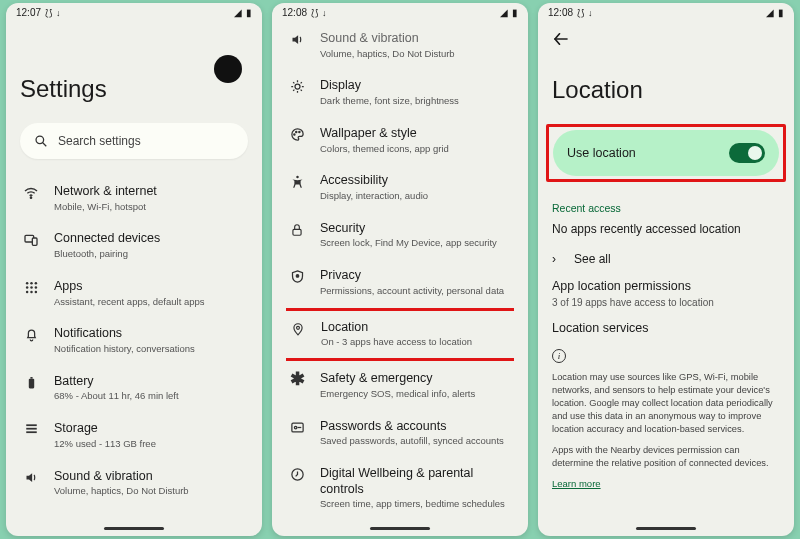  I want to click on settings-item-safety-emergency: ✱Safety & emergencyEmergency SOS, medica…, so click(400, 386).